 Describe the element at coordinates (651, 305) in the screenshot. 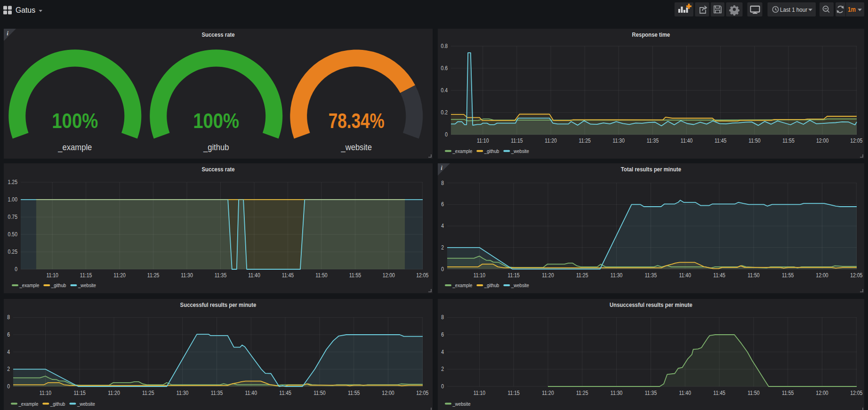

I see `svg-text:Unsuccessful results per minut: Unsuccessful results per minute` at that location.